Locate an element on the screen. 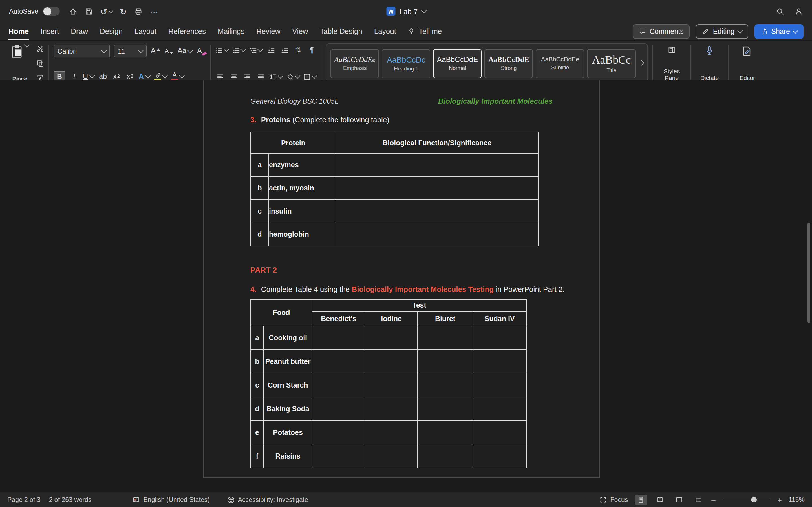 This screenshot has width=812, height=507. print-icon is located at coordinates (138, 11).